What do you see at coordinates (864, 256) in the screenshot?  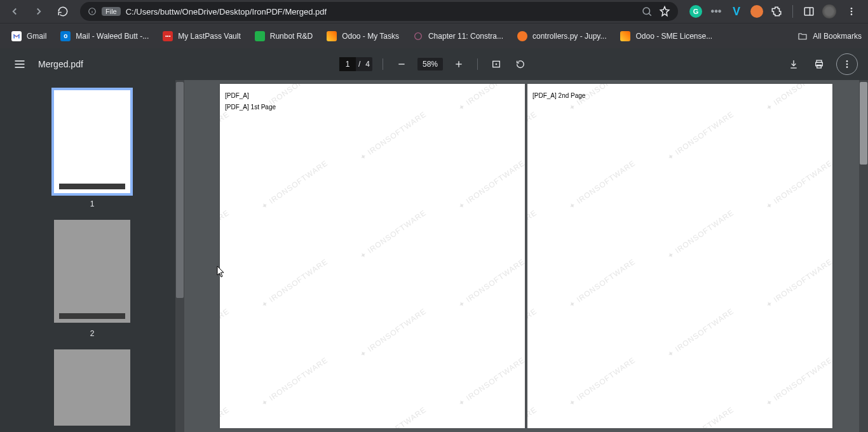 I see `main-scrollbar` at bounding box center [864, 256].